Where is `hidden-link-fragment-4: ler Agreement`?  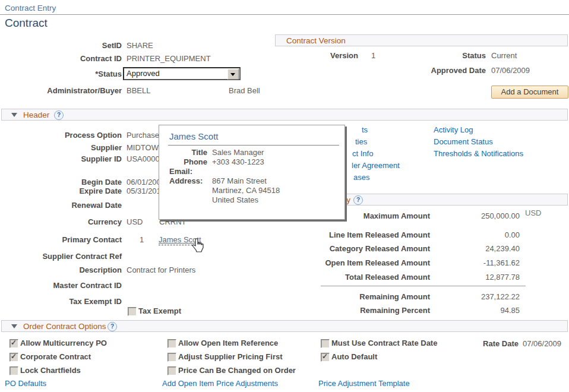 hidden-link-fragment-4: ler Agreement is located at coordinates (375, 165).